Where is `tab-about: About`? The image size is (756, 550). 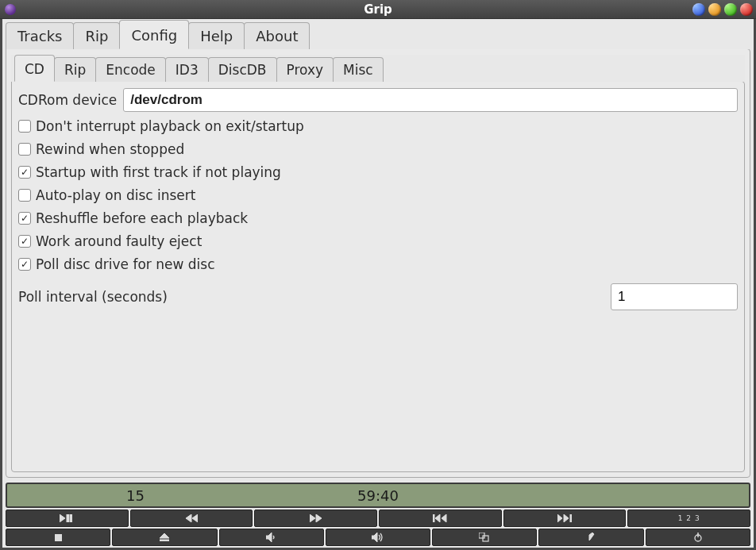 tab-about: About is located at coordinates (276, 36).